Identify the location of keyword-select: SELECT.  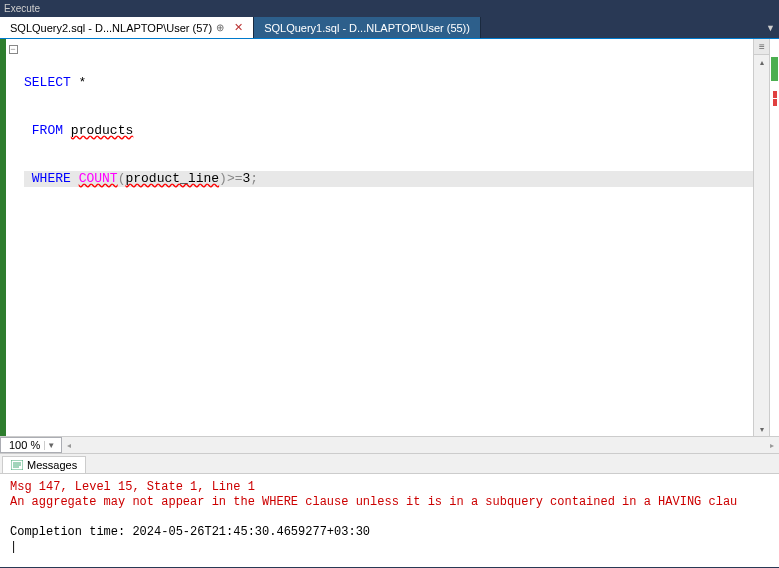
(48, 82).